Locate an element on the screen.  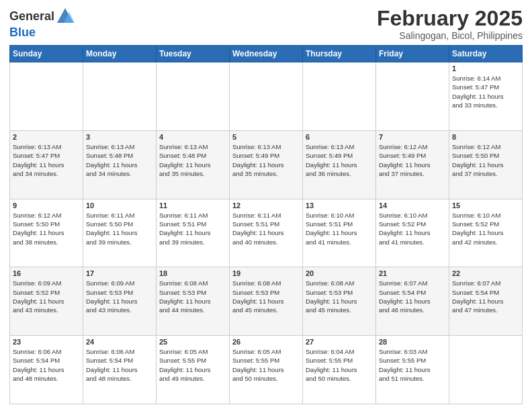
day-number: 26 is located at coordinates (266, 342).